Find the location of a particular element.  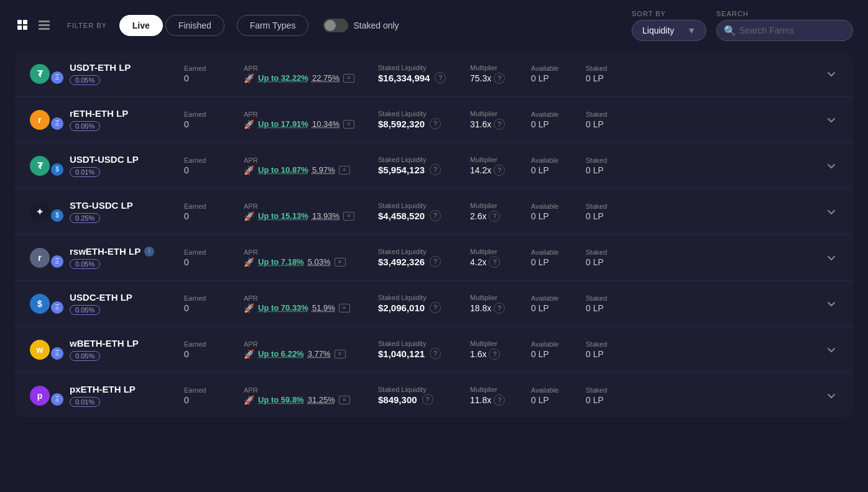

grid-view-button is located at coordinates (23, 25).